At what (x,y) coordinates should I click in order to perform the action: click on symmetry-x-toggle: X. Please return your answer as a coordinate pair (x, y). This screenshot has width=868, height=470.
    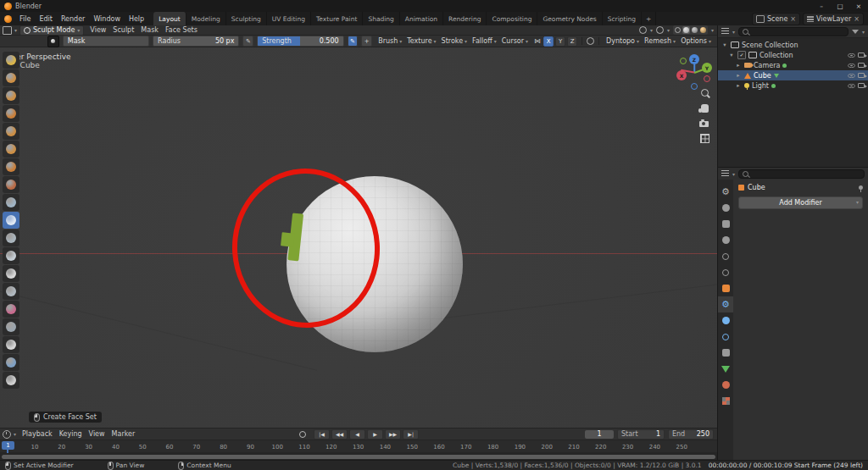
    Looking at the image, I should click on (548, 41).